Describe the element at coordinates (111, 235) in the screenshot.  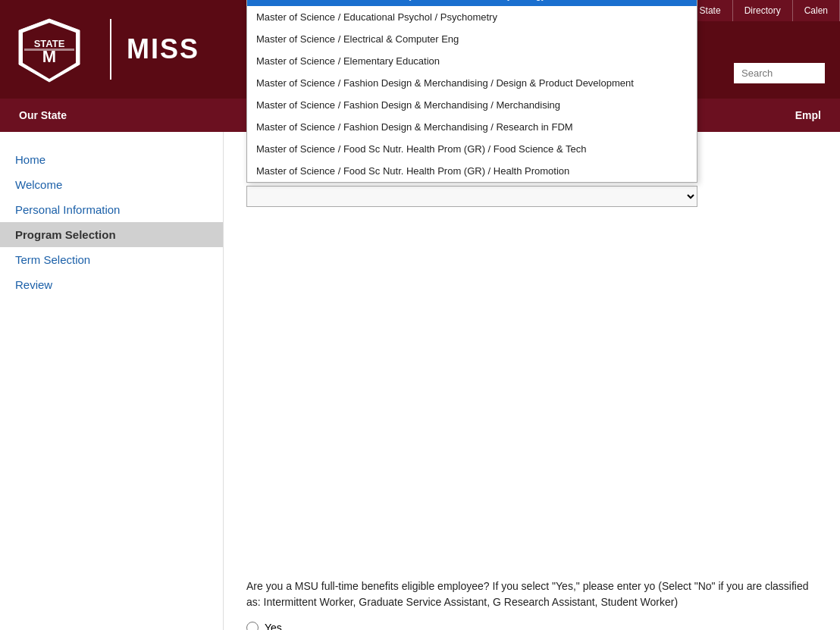
I see `sidebar-item-program-selection: Program Selection` at that location.